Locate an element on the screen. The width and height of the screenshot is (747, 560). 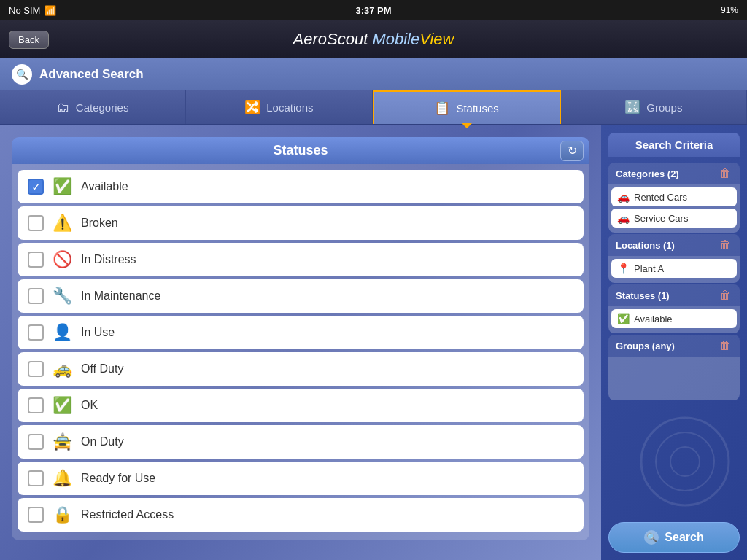
status-item-broken: ⚠️ Broken is located at coordinates (301, 223).